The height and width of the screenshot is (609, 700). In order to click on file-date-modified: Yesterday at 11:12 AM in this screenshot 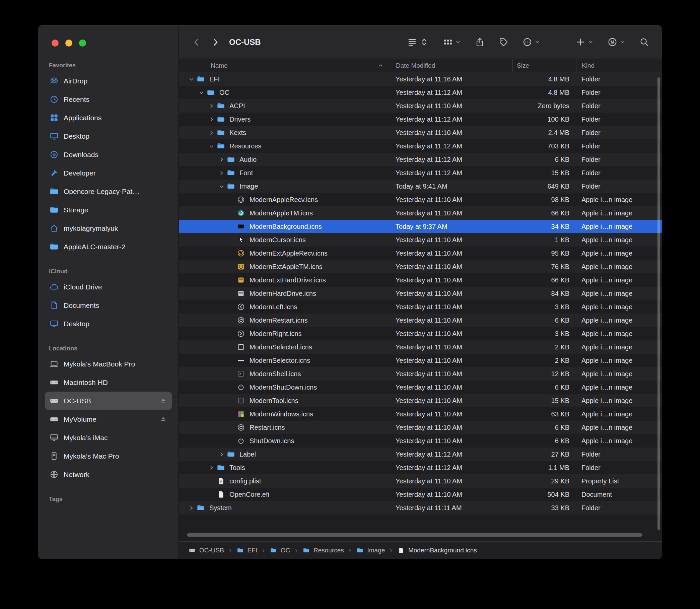, I will do `click(452, 468)`.